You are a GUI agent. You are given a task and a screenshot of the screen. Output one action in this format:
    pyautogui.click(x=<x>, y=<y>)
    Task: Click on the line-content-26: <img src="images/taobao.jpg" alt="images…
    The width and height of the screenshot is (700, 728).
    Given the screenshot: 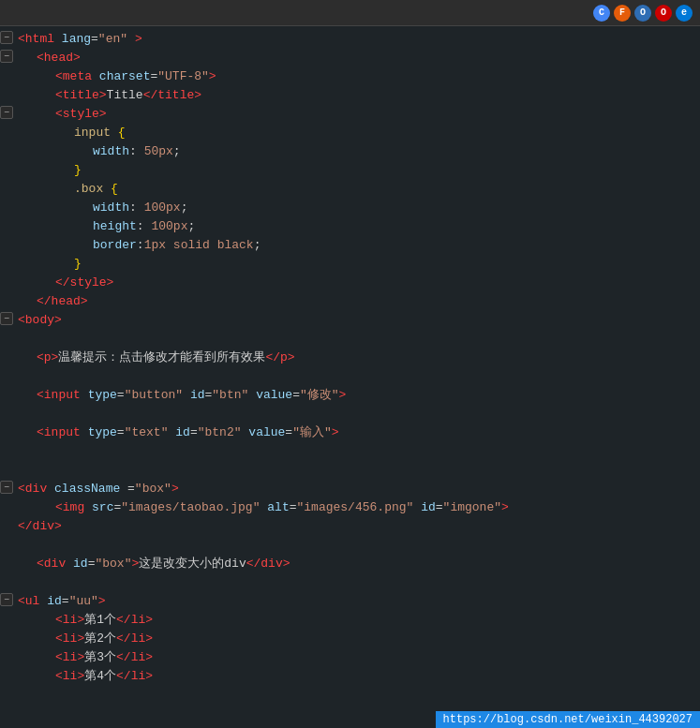 What is the action you would take?
    pyautogui.click(x=357, y=508)
    